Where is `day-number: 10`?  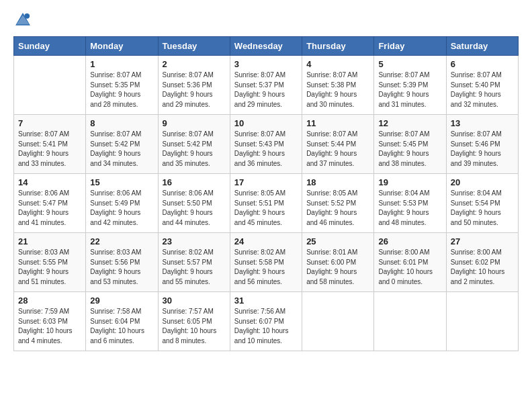 day-number: 10 is located at coordinates (266, 124).